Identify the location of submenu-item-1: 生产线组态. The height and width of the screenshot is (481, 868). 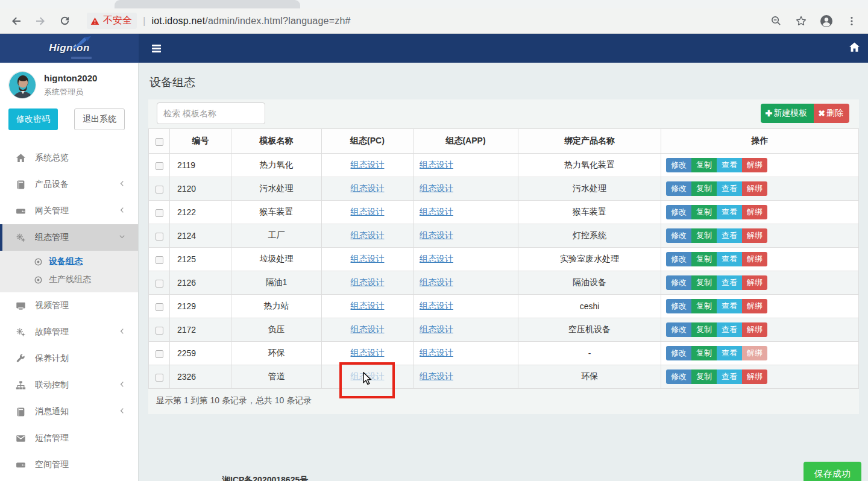
(69, 280).